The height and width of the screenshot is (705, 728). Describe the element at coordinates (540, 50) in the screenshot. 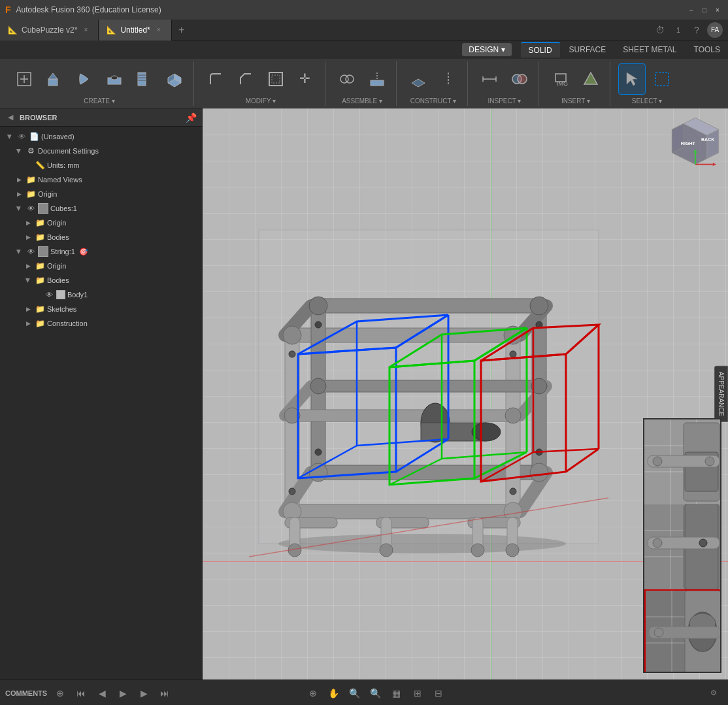

I see `toolbar-tab-solid: SOLID` at that location.